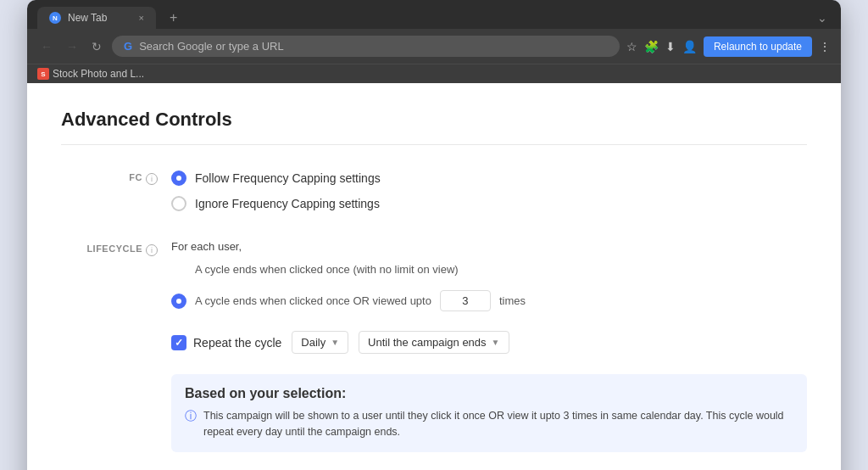 Image resolution: width=868 pixels, height=470 pixels. Describe the element at coordinates (489, 413) in the screenshot. I see `info-box: Based on your selection: ⓘ This campaign…` at that location.